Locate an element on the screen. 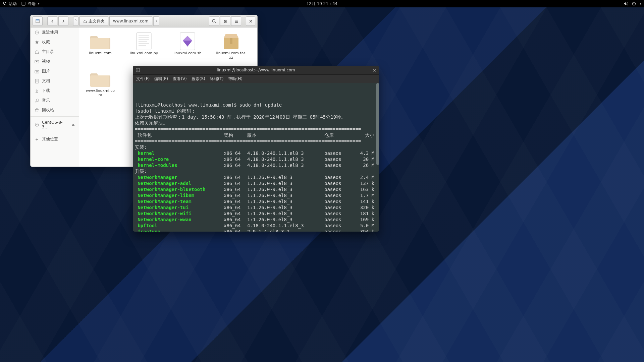 This screenshot has height=362, width=644. sidebar-item-trash: 回收站 is located at coordinates (55, 110).